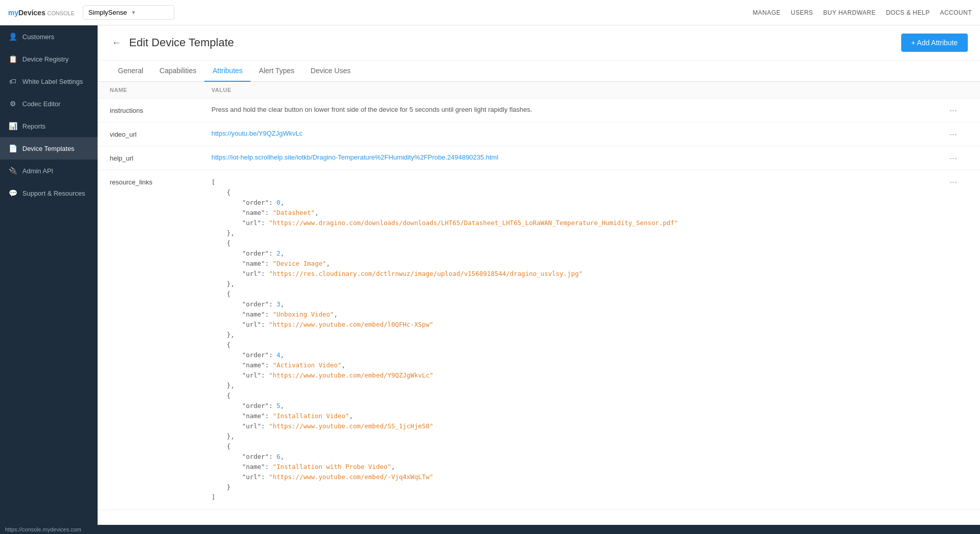 The height and width of the screenshot is (534, 980). I want to click on sidebar-item-label: Reports, so click(34, 126).